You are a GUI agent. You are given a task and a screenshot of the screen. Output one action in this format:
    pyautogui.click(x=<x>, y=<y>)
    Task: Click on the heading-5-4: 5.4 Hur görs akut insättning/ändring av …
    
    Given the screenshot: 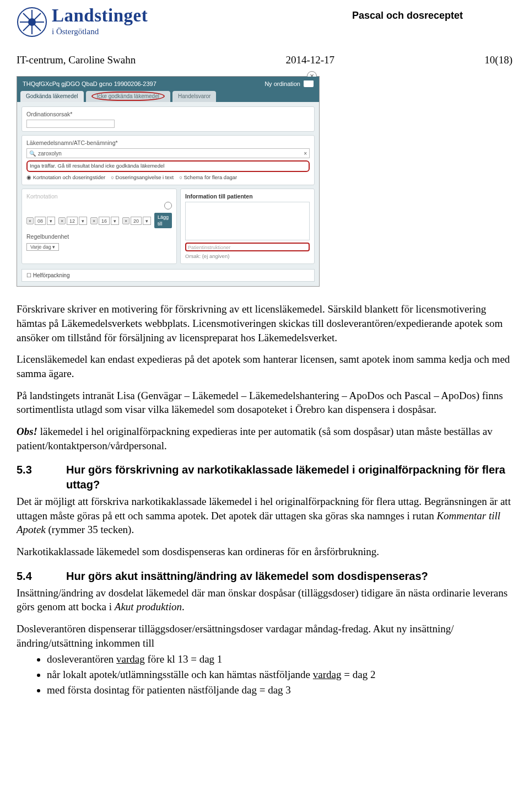 What is the action you would take?
    pyautogui.click(x=264, y=577)
    